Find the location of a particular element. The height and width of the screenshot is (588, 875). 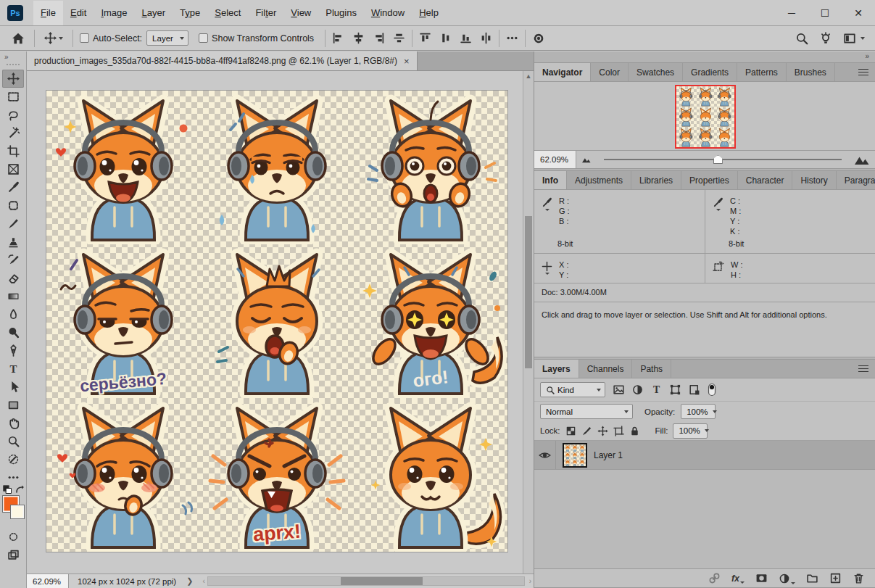

layer-thumbnail is located at coordinates (575, 455).